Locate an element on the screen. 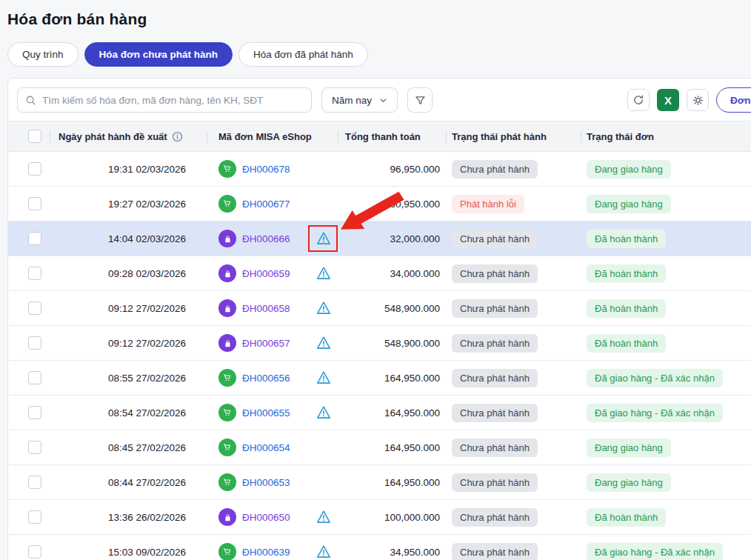 The height and width of the screenshot is (560, 751). col-header-total: Tổng thanh toán is located at coordinates (392, 136).